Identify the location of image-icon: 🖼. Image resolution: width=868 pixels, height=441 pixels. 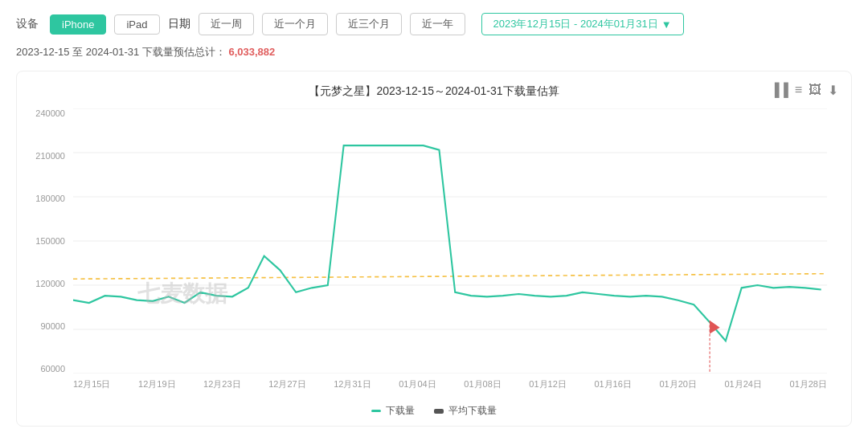
(815, 90).